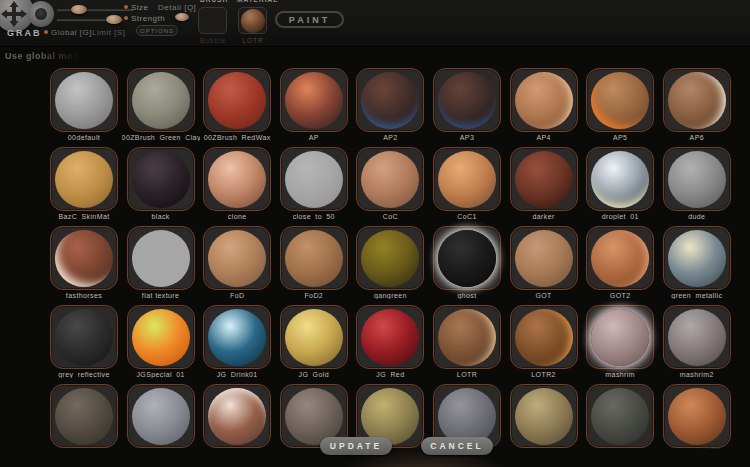  Describe the element at coordinates (620, 374) in the screenshot. I see `material-tile-label: mashrim` at that location.